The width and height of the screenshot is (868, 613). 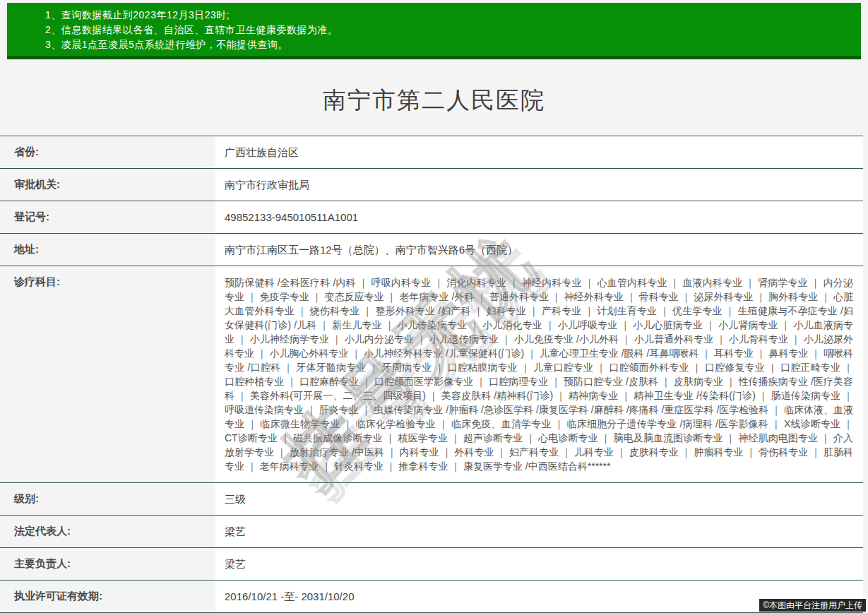 What do you see at coordinates (432, 499) in the screenshot?
I see `table-row-level: 级别: 三级` at bounding box center [432, 499].